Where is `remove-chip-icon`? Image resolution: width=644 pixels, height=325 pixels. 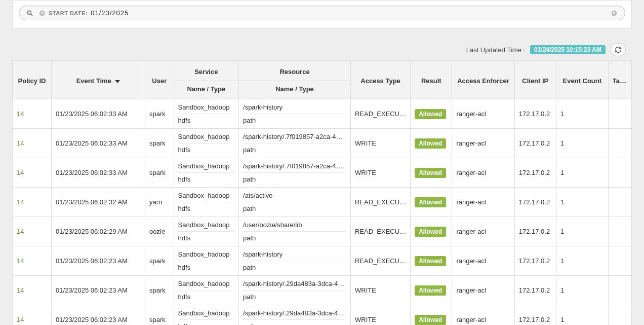
remove-chip-icon is located at coordinates (42, 13).